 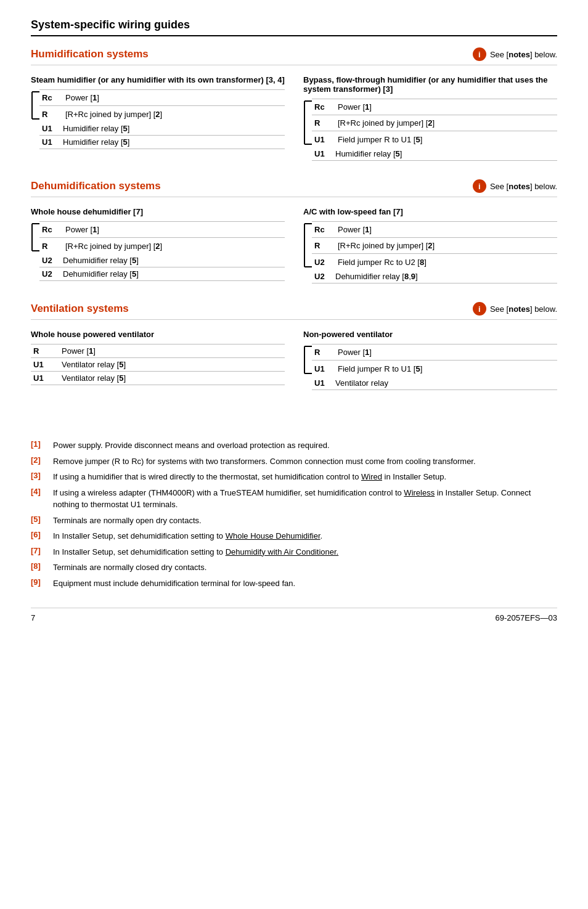 What do you see at coordinates (515, 309) in the screenshot?
I see `info-icon-area-ventilation: i See [notes] below.` at bounding box center [515, 309].